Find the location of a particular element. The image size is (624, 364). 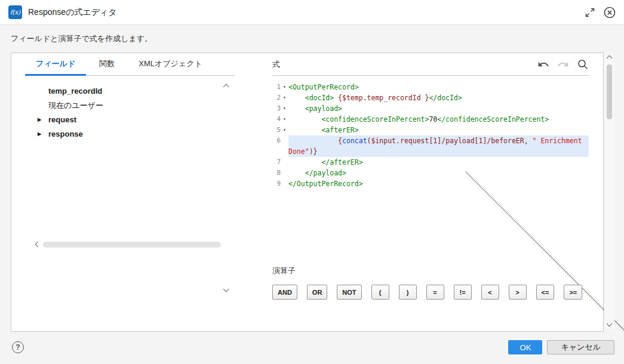

tab-2: 関数 is located at coordinates (107, 64).